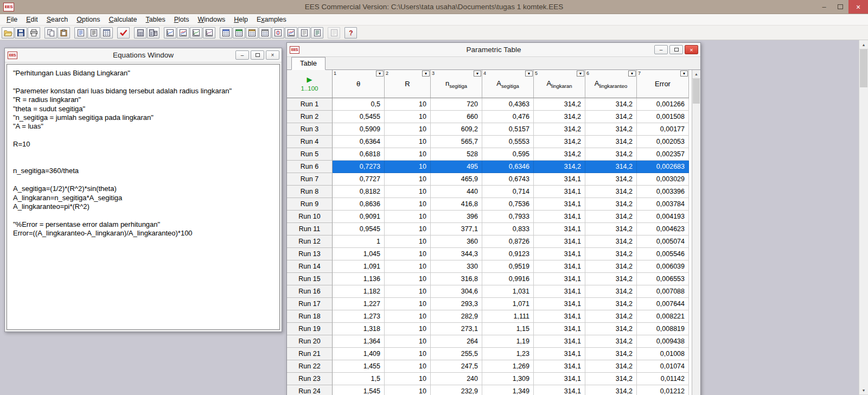 This screenshot has height=395, width=868. I want to click on menu-file: File, so click(12, 20).